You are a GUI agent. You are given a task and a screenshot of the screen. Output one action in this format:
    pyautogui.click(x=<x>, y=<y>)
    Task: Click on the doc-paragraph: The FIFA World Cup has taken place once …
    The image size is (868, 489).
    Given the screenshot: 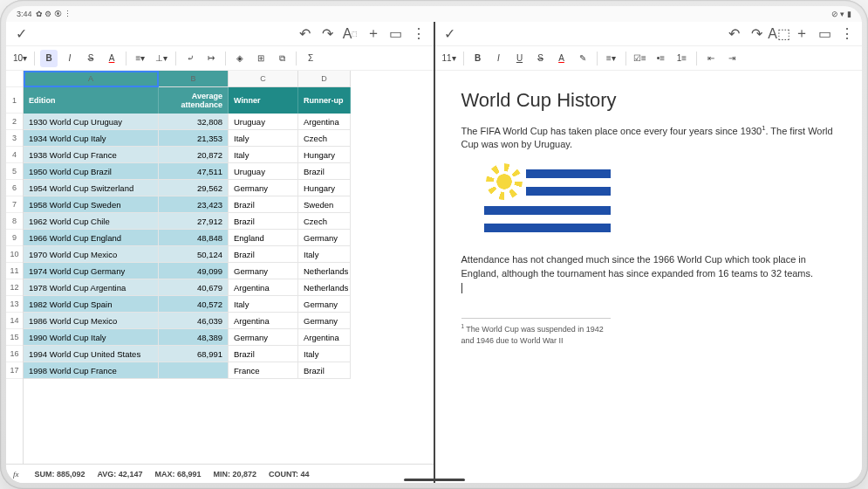 What is the action you would take?
    pyautogui.click(x=649, y=138)
    